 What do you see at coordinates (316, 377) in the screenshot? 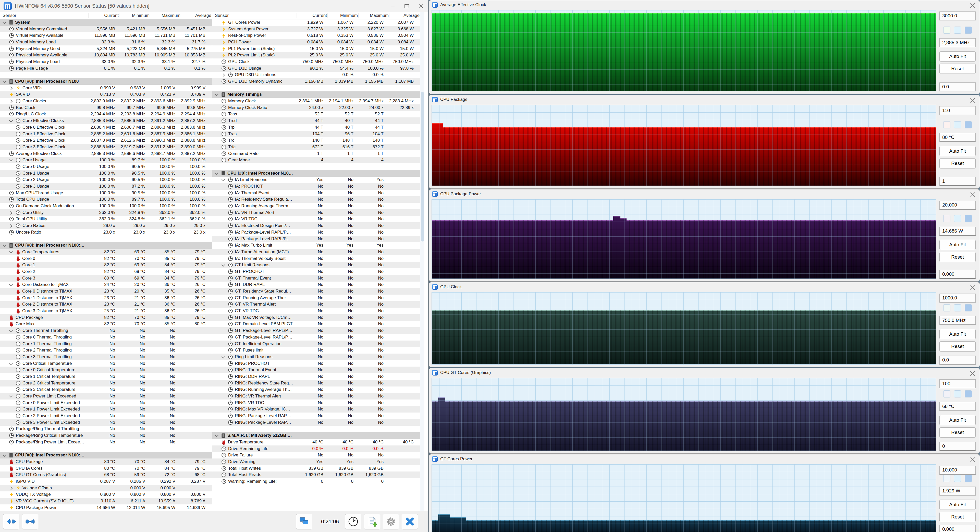
I see `sensor-row: RING: DDR RAPLNoNoNo` at bounding box center [316, 377].